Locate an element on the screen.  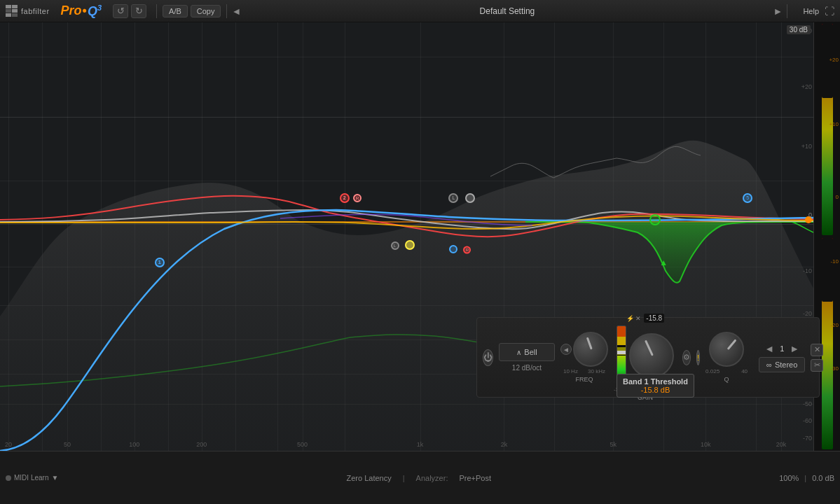
freq-knob is located at coordinates (591, 349).